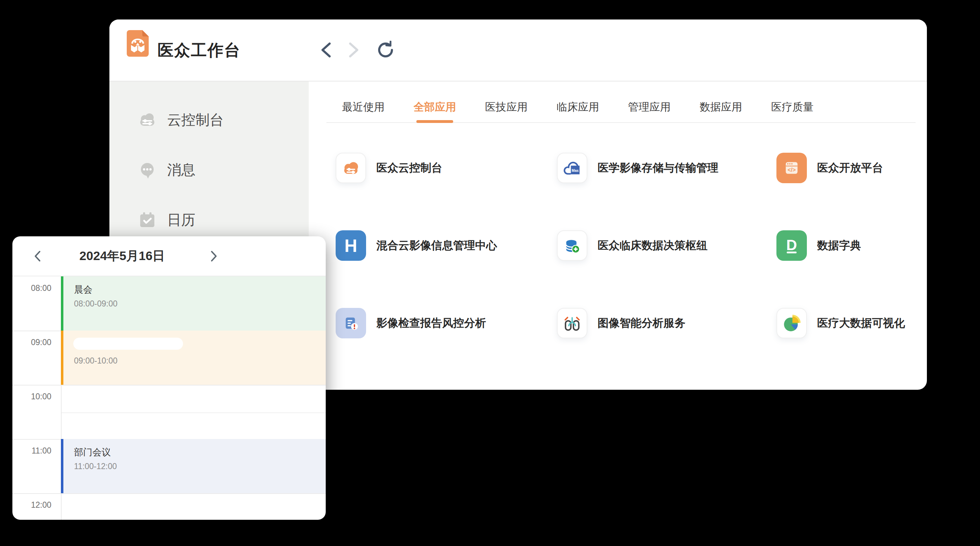  Describe the element at coordinates (572, 323) in the screenshot. I see `lungs-icon` at that location.